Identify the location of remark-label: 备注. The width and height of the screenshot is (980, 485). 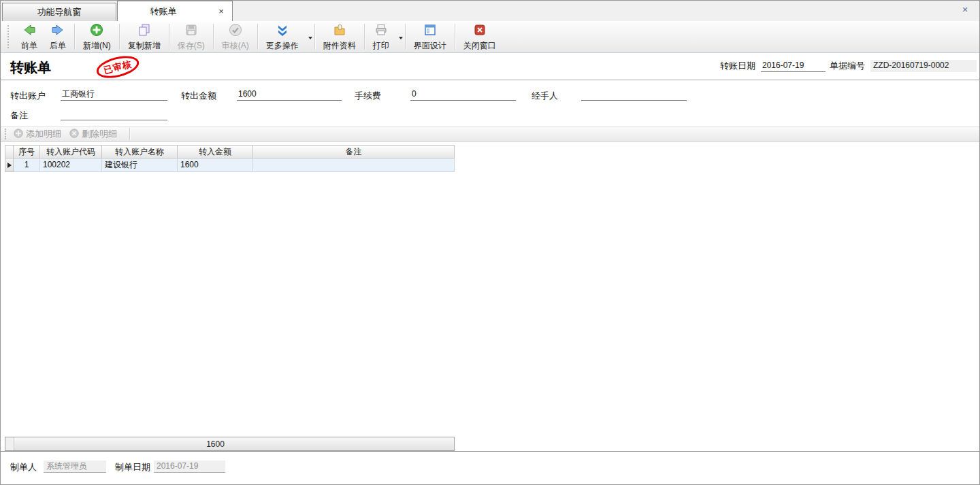
(19, 116).